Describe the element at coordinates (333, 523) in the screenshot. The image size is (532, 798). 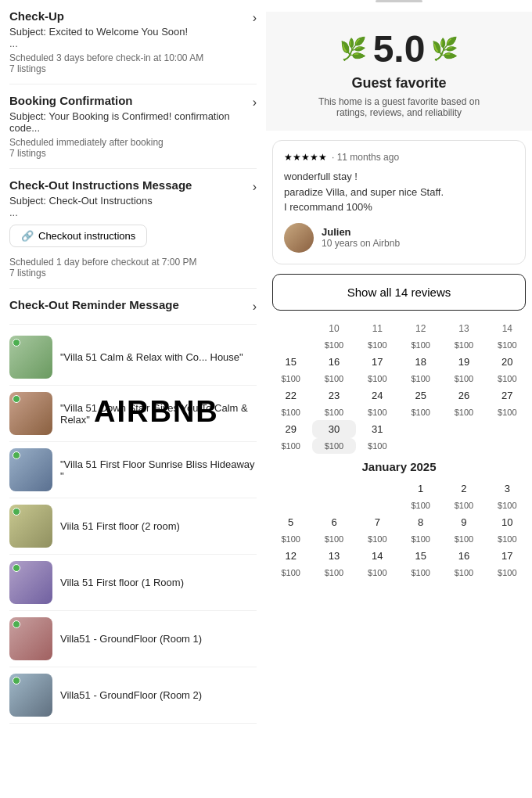
I see `cal-date: 6` at that location.